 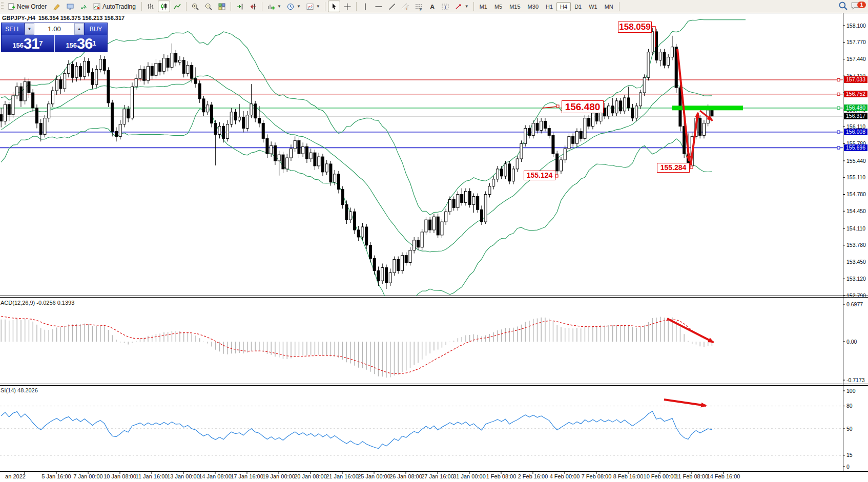 What do you see at coordinates (164, 6) in the screenshot?
I see `candlestick-button` at bounding box center [164, 6].